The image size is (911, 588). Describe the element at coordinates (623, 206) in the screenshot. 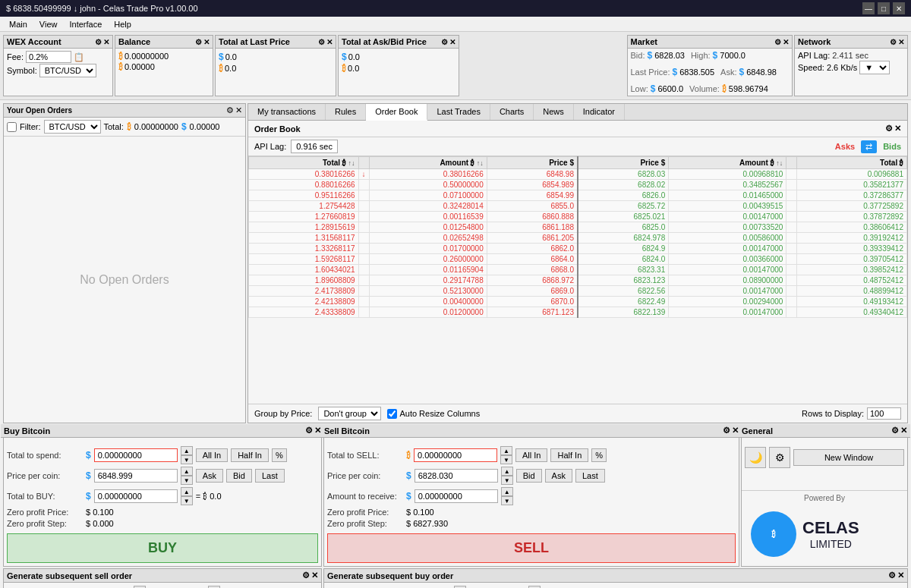

I see `bid-price-cell: 6825.72` at that location.